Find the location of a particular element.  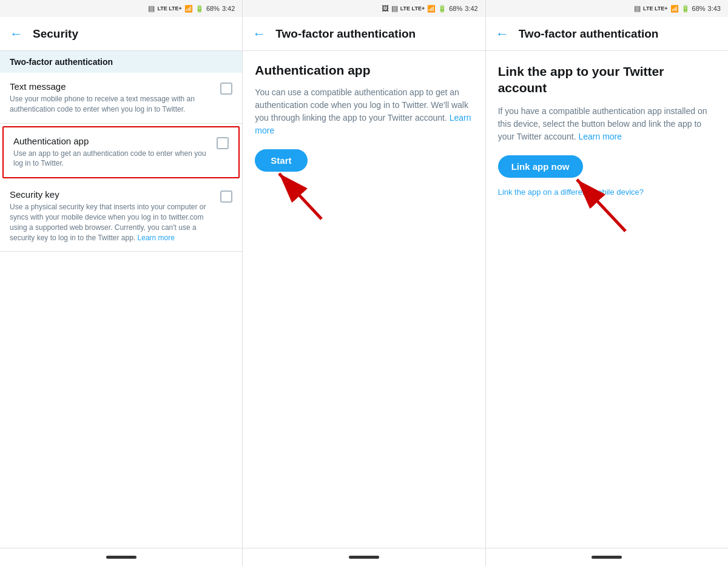

text-message-option: Text message Use your mobile phone to re… is located at coordinates (121, 98).